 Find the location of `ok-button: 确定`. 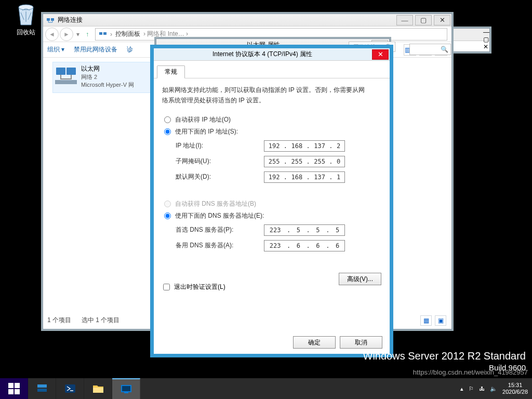

ok-button: 确定 is located at coordinates (314, 342).